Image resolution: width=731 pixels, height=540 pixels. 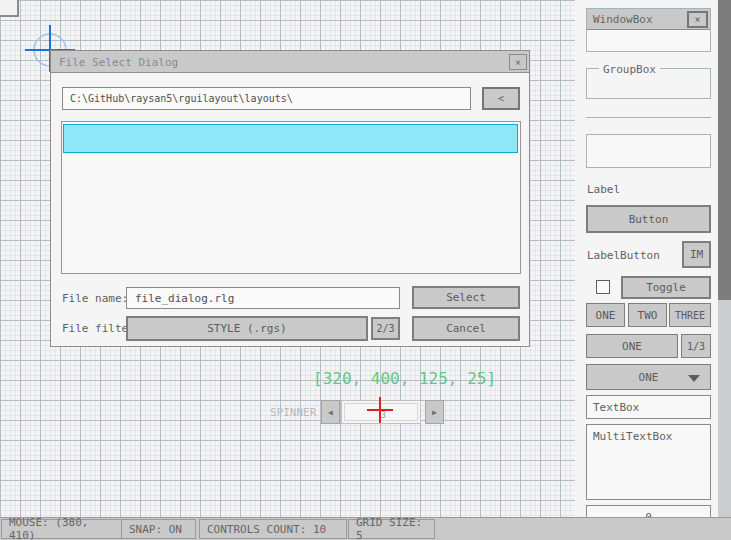 I want to click on status-bar: MOUSE: (380, 410) SNAP: ON CONTROLS COUN…, so click(x=366, y=528).